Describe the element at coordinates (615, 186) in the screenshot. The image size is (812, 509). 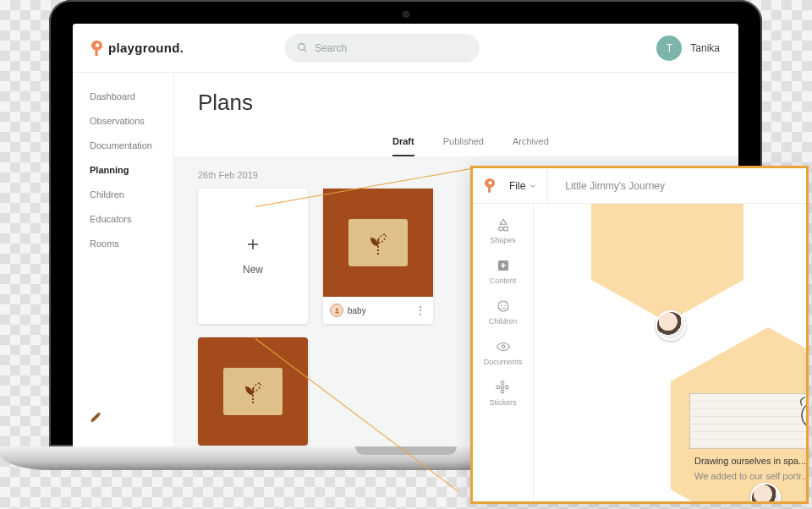
I see `editor-doc-title: Little Jimmy's Journey` at that location.